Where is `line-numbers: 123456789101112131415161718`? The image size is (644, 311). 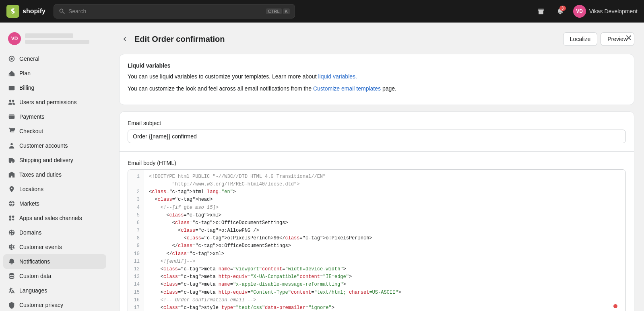
line-numbers: 123456789101112131415161718 is located at coordinates (136, 241).